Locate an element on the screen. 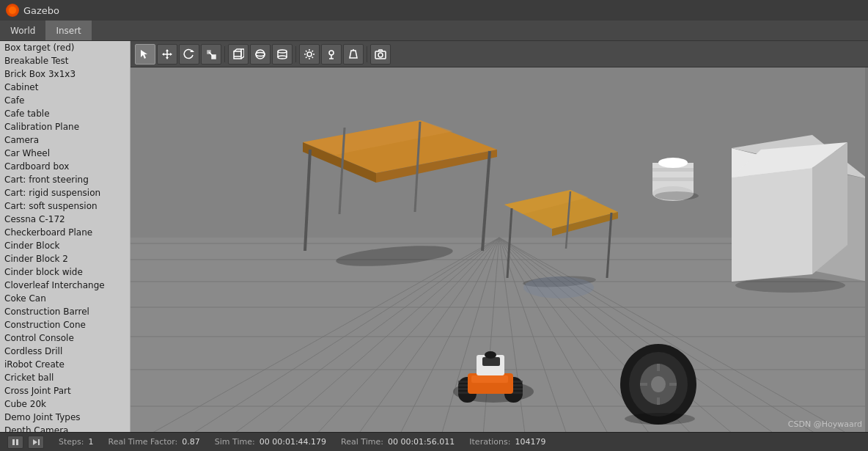 Image resolution: width=868 pixels, height=451 pixels. pause-button is located at coordinates (15, 442).